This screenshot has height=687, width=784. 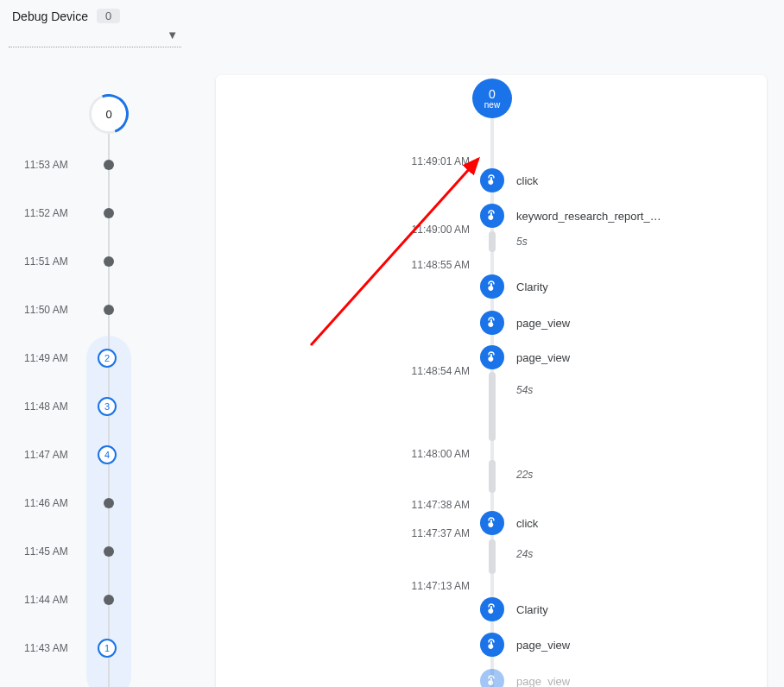 What do you see at coordinates (86, 262) in the screenshot?
I see `minute-row: 11:51 AM` at bounding box center [86, 262].